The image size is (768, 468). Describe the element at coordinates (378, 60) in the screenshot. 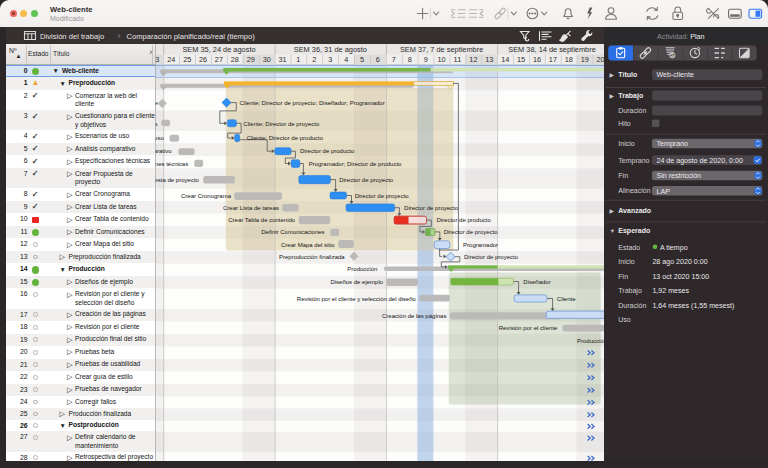

I see `svg-text: 6` at that location.